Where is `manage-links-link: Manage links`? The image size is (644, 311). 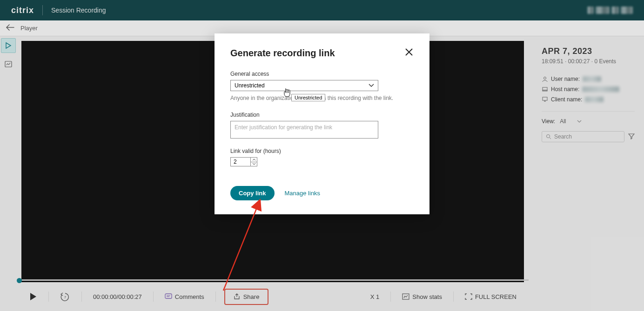 manage-links-link: Manage links is located at coordinates (302, 193).